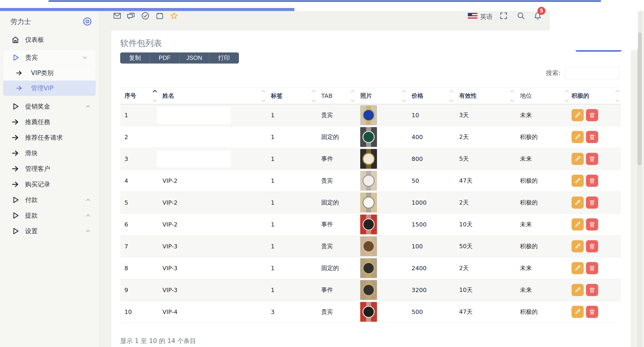  I want to click on calendar-icon, so click(160, 16).